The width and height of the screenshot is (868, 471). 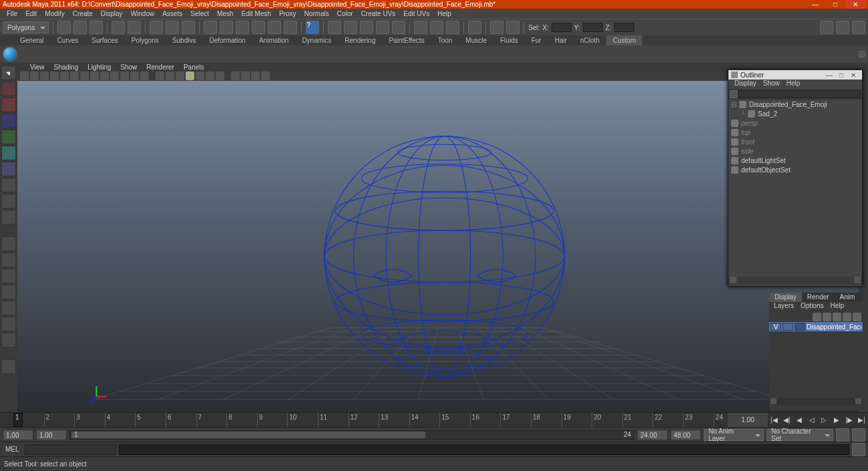 What do you see at coordinates (188, 27) in the screenshot?
I see `select-comp-icon` at bounding box center [188, 27].